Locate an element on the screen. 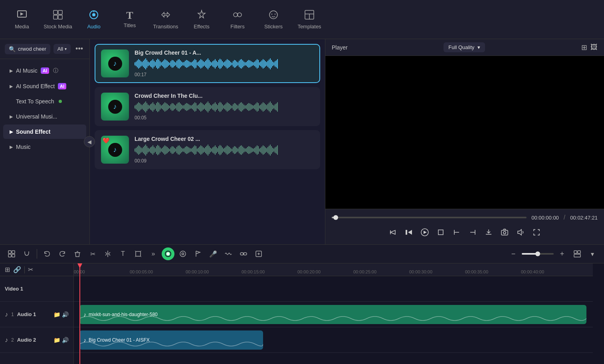 The width and height of the screenshot is (604, 364). nav-audio-label: Audio is located at coordinates (93, 26).